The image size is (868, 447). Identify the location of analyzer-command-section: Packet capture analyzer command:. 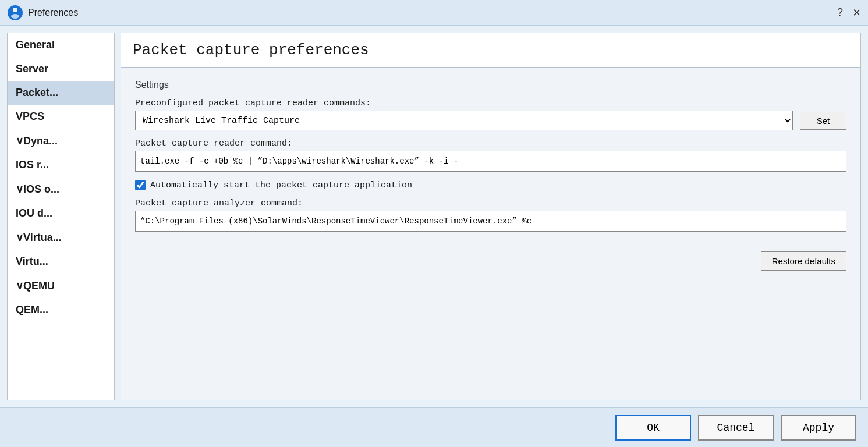
(491, 215).